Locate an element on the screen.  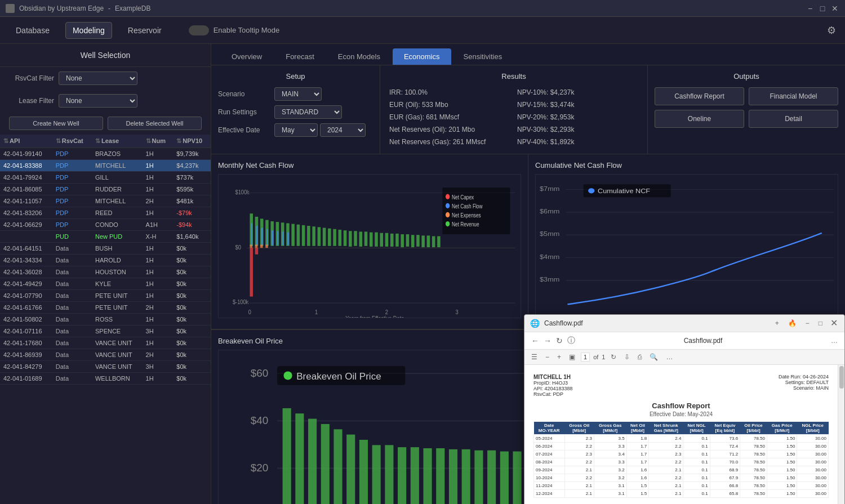
pdf-minimize-btn: − is located at coordinates (808, 323).